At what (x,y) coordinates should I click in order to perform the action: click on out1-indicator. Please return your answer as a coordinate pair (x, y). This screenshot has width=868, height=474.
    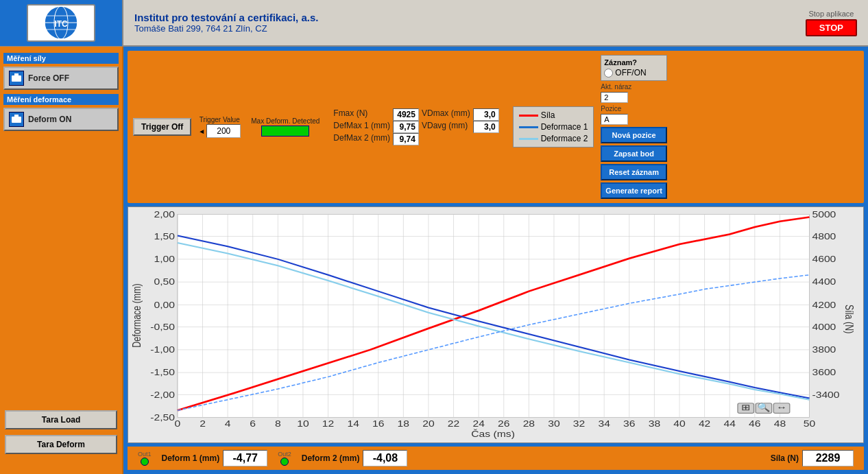
    Looking at the image, I should click on (145, 462).